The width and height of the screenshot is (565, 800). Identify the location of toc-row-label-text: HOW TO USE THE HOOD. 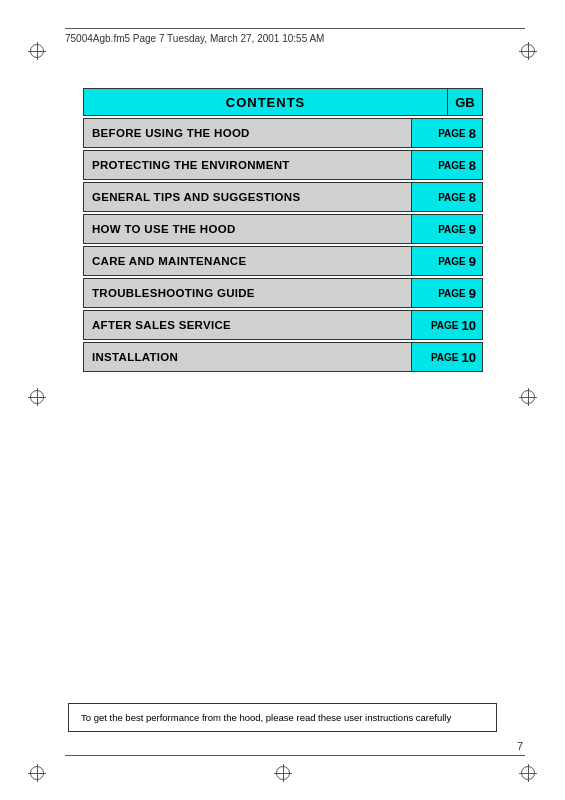
(164, 229).